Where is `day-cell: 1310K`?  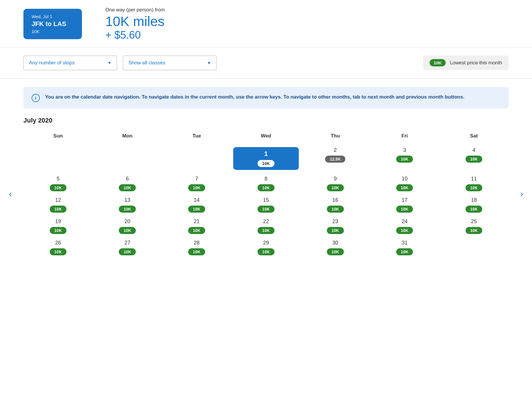 day-cell: 1310K is located at coordinates (128, 205).